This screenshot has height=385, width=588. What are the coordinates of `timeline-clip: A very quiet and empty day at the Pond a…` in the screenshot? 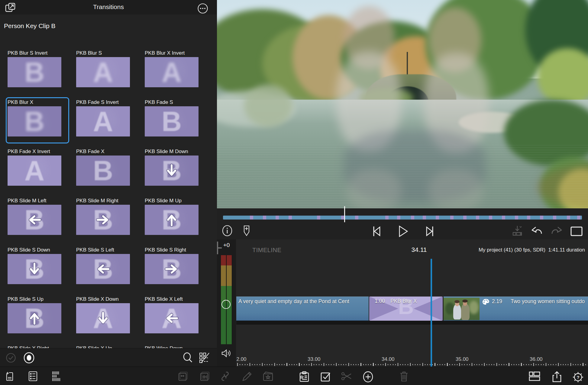 It's located at (302, 309).